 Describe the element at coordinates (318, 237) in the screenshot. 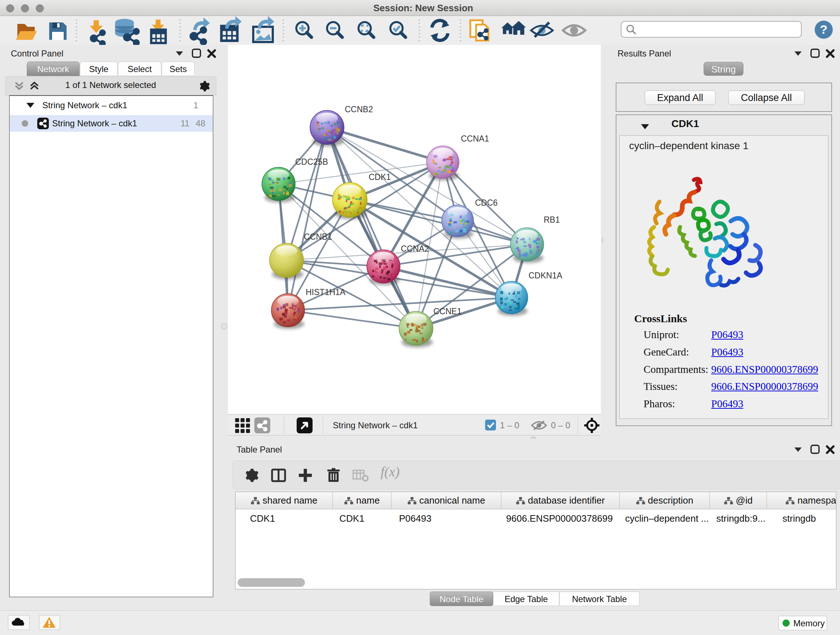

I see `svg-text: CCNB1` at that location.